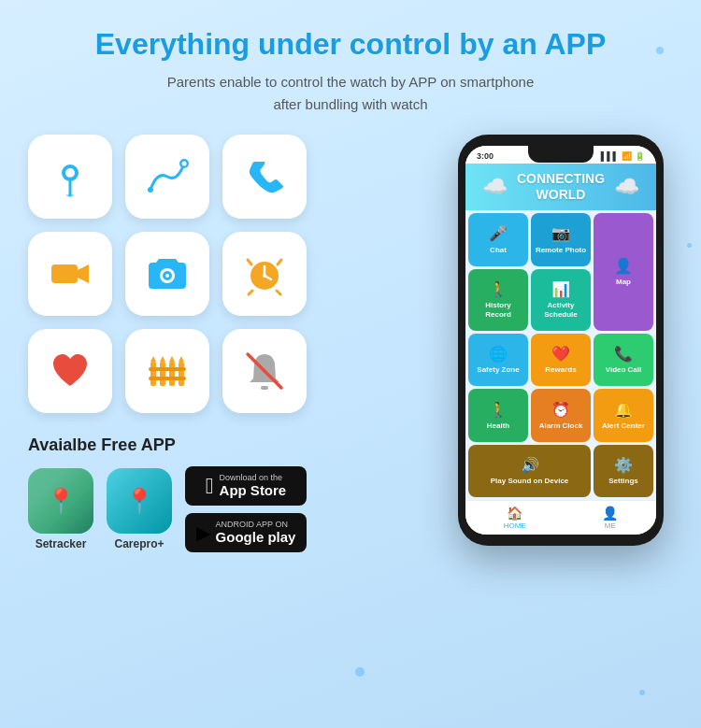 The height and width of the screenshot is (728, 701). I want to click on app-store-big-text: App Store, so click(253, 491).